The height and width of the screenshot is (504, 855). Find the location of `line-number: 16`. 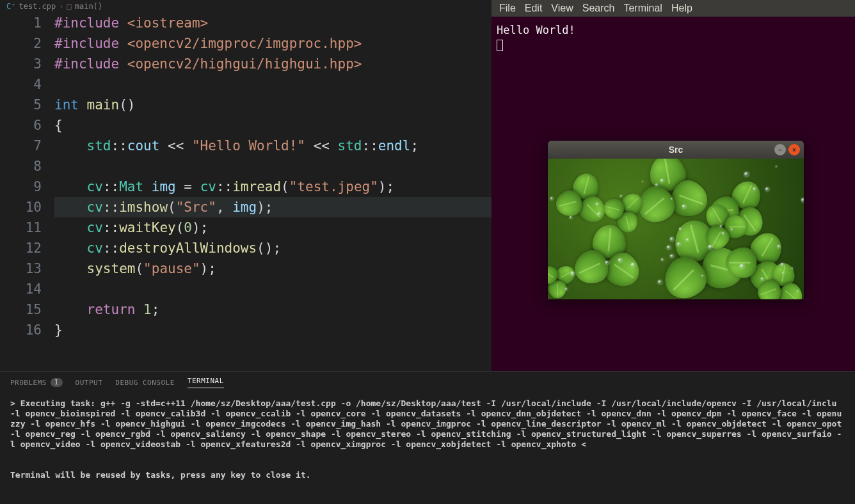

line-number: 16 is located at coordinates (20, 330).